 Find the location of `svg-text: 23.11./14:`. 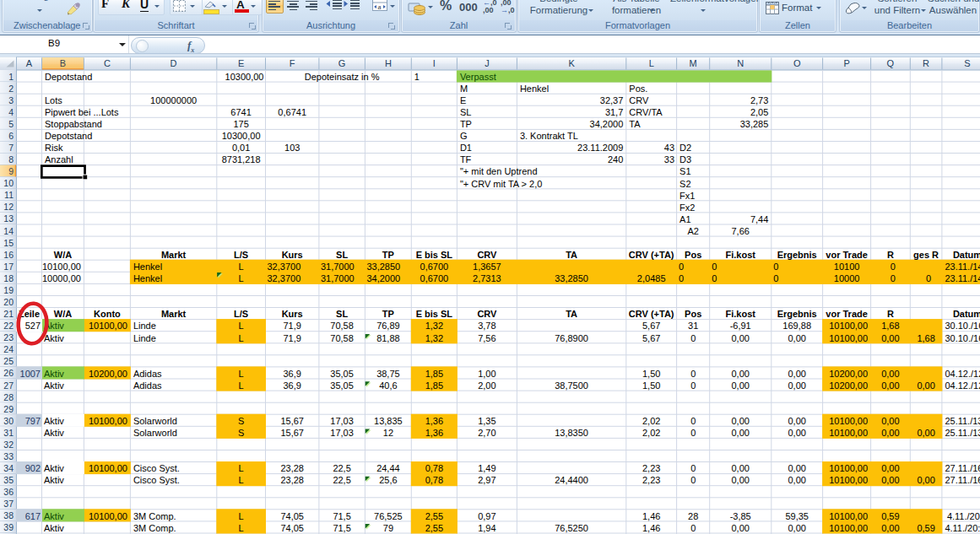

svg-text: 23.11./14: is located at coordinates (962, 278).